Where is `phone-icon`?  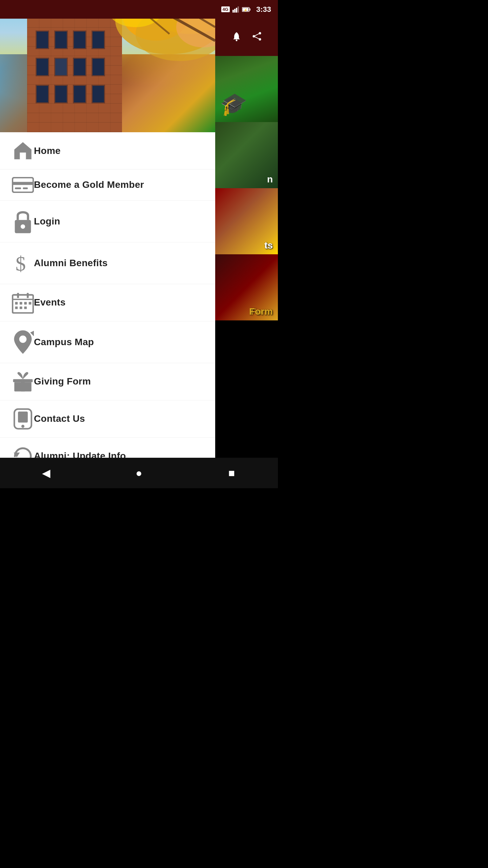
phone-icon is located at coordinates (23, 419).